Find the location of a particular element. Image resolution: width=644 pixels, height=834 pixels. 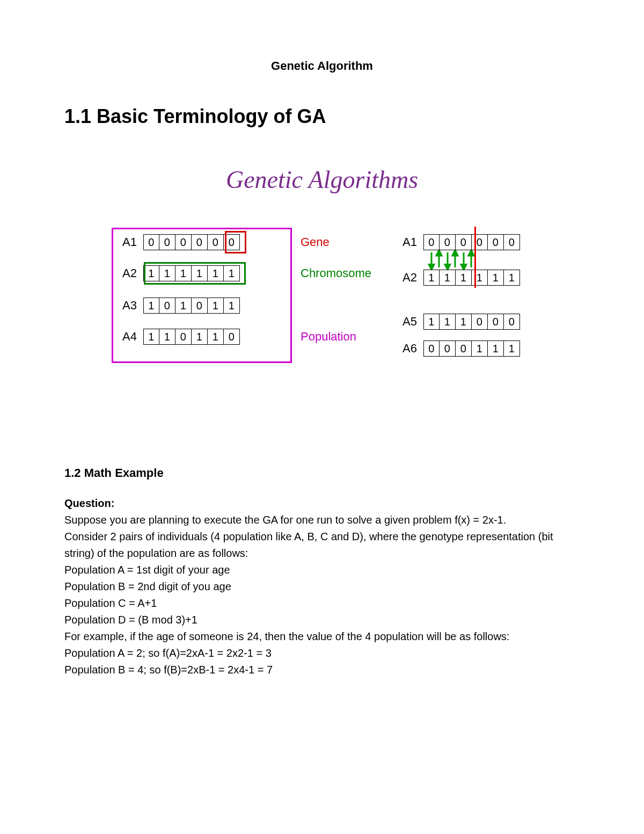

crossover-arrows-icon is located at coordinates (451, 260).